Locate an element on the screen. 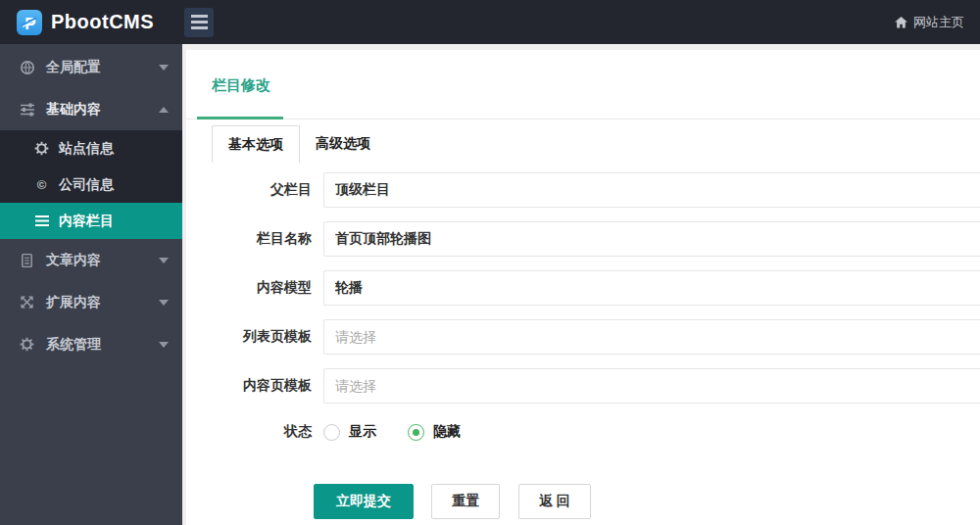 The image size is (980, 525). sidebar-item-extended-content: 扩展内容 is located at coordinates (91, 302).